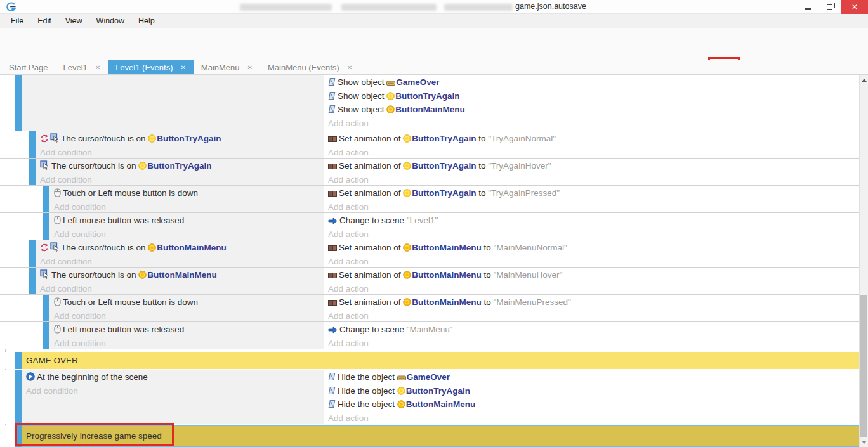 This screenshot has height=447, width=868. I want to click on menu-item-file: File, so click(17, 21).